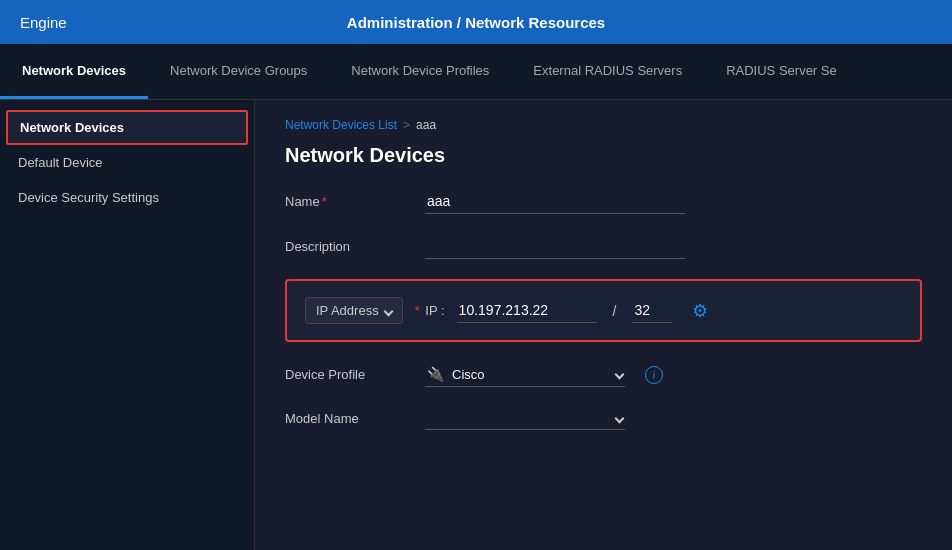  What do you see at coordinates (354, 310) in the screenshot?
I see `ip-type-selector: IP Address` at bounding box center [354, 310].